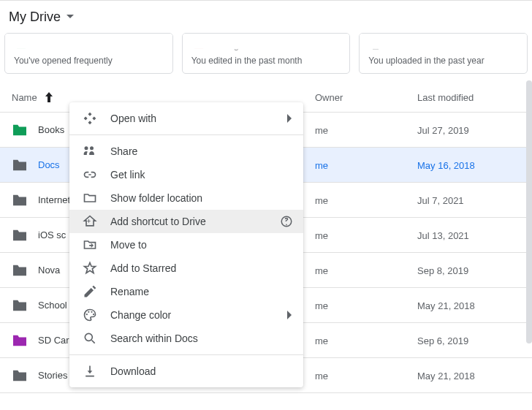  What do you see at coordinates (54, 200) in the screenshot?
I see `folder-name: Internet` at bounding box center [54, 200].